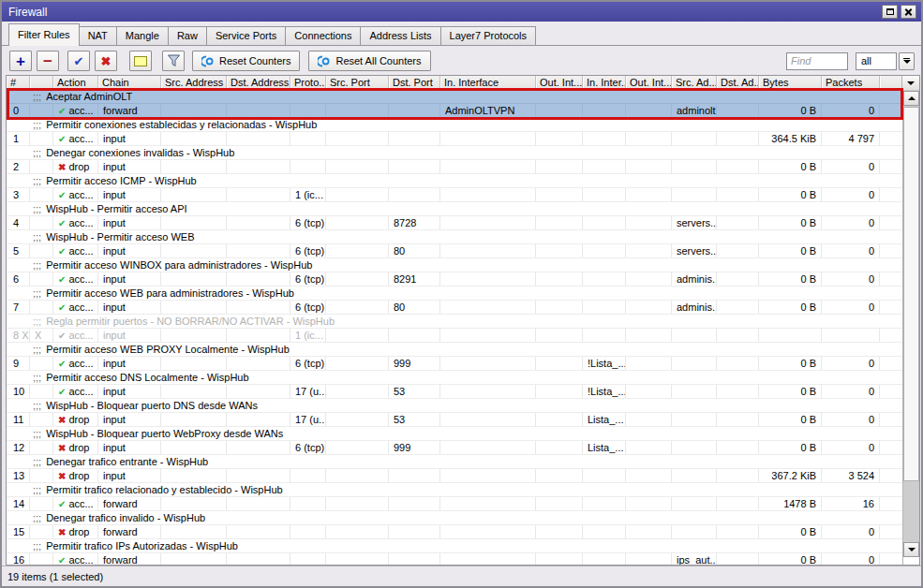 The height and width of the screenshot is (588, 923). What do you see at coordinates (41, 110) in the screenshot?
I see `cell-flag` at bounding box center [41, 110].